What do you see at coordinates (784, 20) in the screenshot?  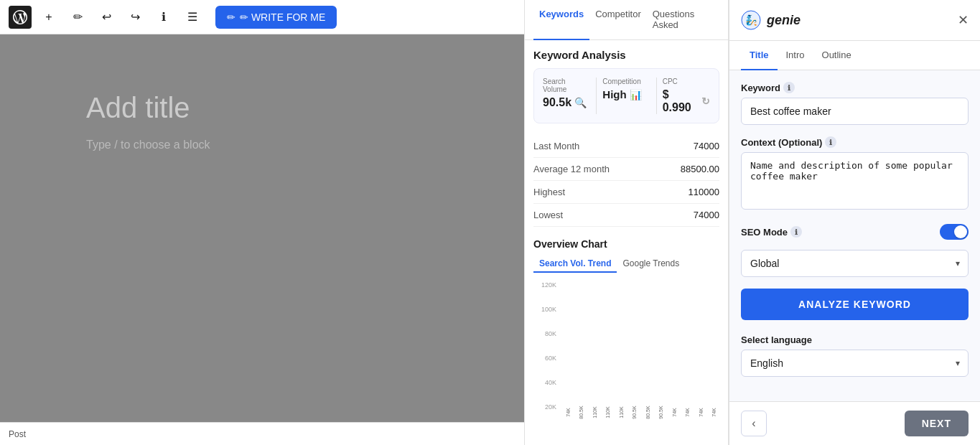 I see `genie-logo-text: genie` at bounding box center [784, 20].